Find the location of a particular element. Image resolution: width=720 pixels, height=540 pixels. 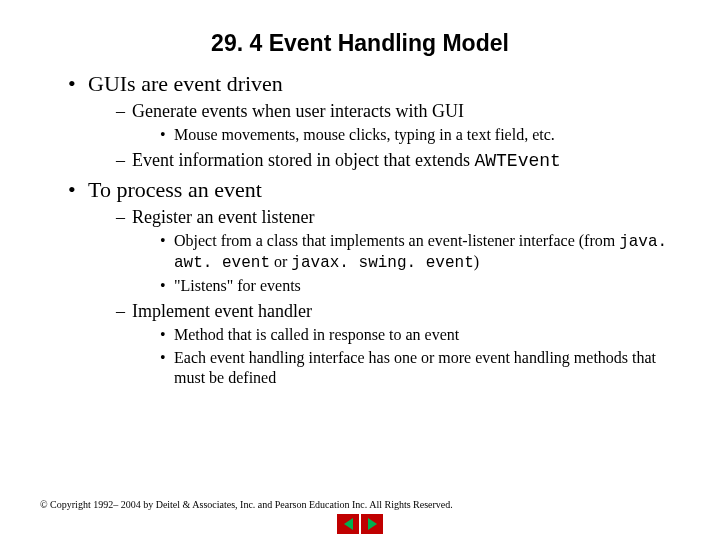

bullet-text: "Listens" for events is located at coordinates (238, 286).